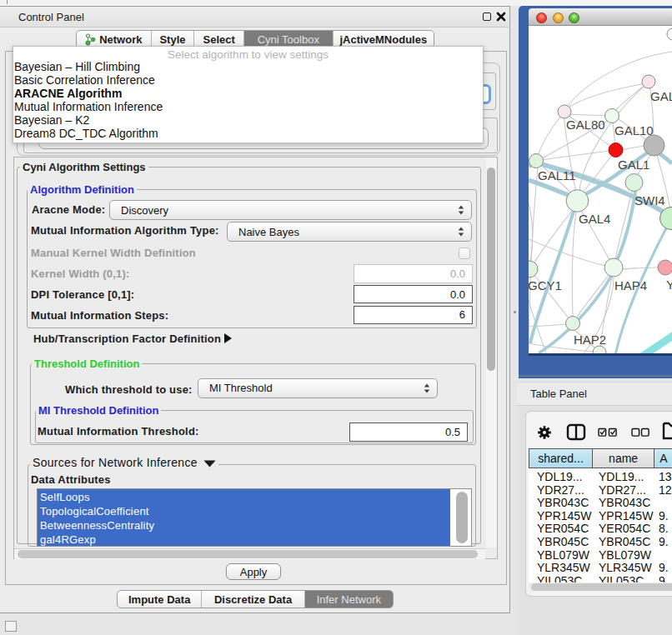 The width and height of the screenshot is (672, 635). Describe the element at coordinates (545, 285) in the screenshot. I see `svg-text: GCY1` at that location.